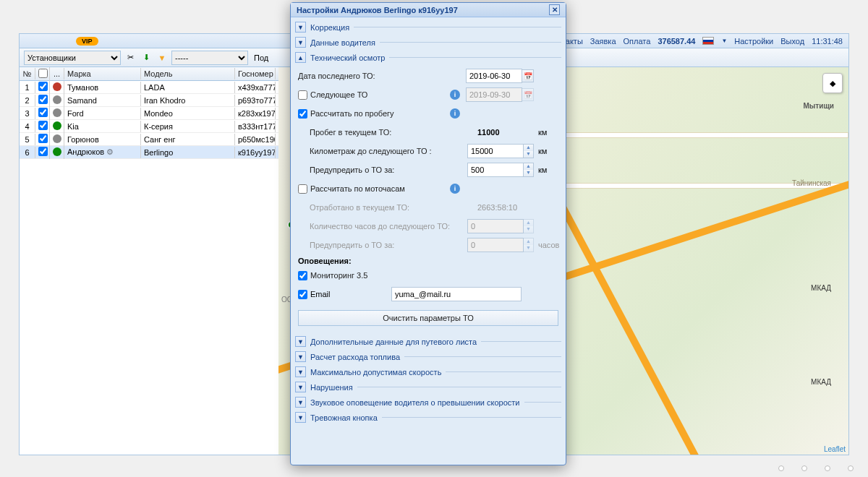  What do you see at coordinates (378, 10) in the screenshot?
I see `dialog-title: Настройки Андрюков Berlingo к916уу197` at bounding box center [378, 10].